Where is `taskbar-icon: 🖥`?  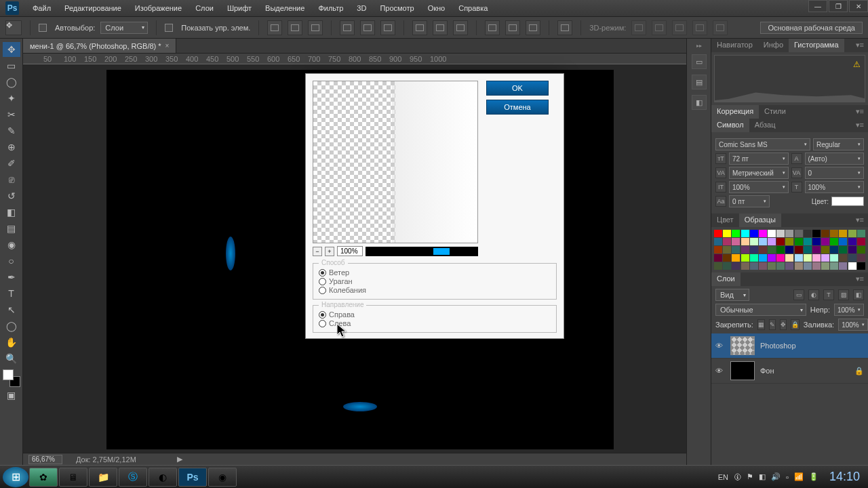
taskbar-icon: 🖥 is located at coordinates (73, 477).